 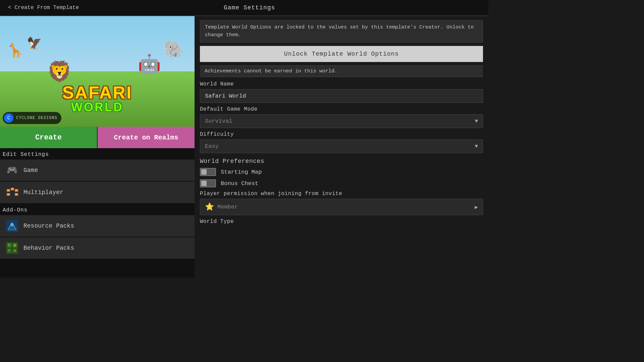 I want to click on bonus-chest-label: Bonus Chest, so click(x=239, y=184).